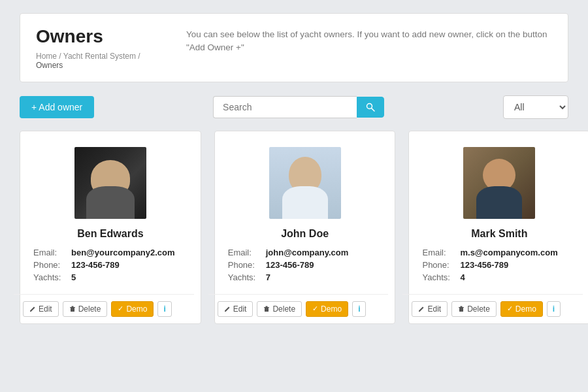 This screenshot has height=392, width=588. Describe the element at coordinates (85, 309) in the screenshot. I see `delete-button-ben: Delete` at that location.